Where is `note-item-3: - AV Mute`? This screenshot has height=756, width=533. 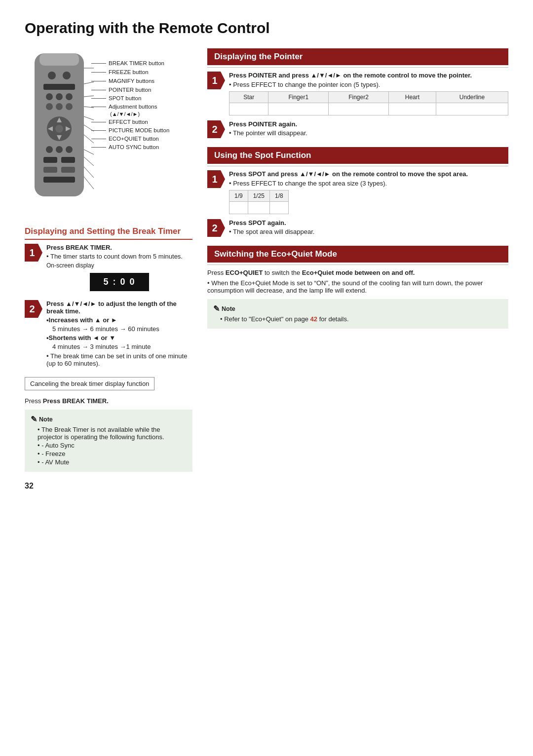 note-item-3: - AV Mute is located at coordinates (112, 462).